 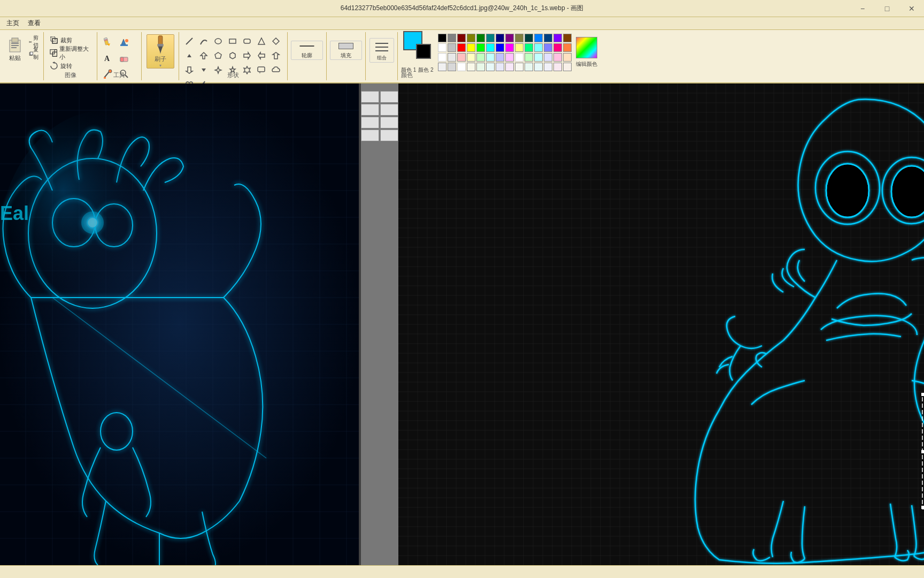 I want to click on swatch-blue2, so click(x=500, y=48).